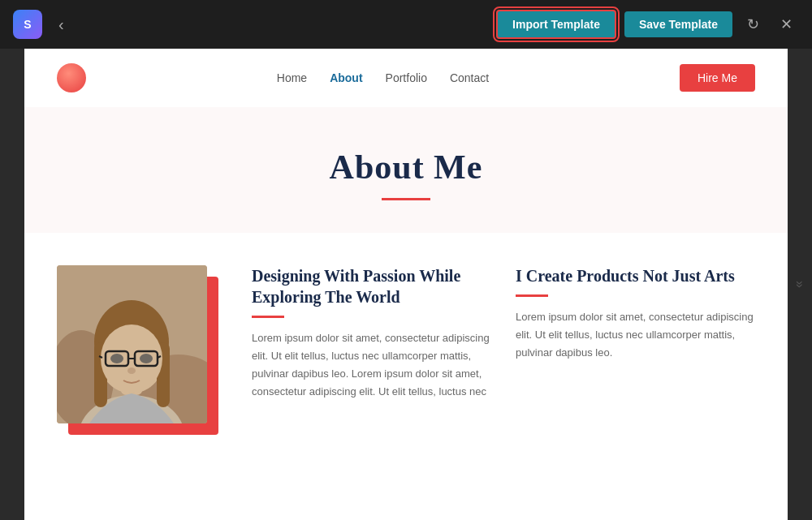 The width and height of the screenshot is (812, 520). What do you see at coordinates (42, 24) in the screenshot?
I see `toolbar-left: S ‹` at bounding box center [42, 24].